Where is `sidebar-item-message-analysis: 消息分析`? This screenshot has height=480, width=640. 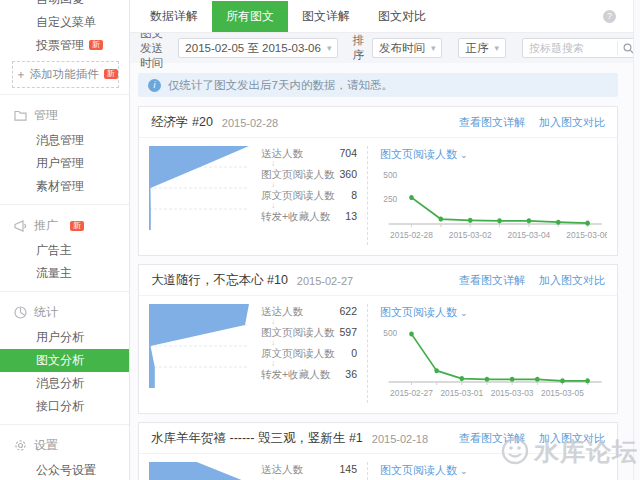 sidebar-item-message-analysis: 消息分析 is located at coordinates (64, 384).